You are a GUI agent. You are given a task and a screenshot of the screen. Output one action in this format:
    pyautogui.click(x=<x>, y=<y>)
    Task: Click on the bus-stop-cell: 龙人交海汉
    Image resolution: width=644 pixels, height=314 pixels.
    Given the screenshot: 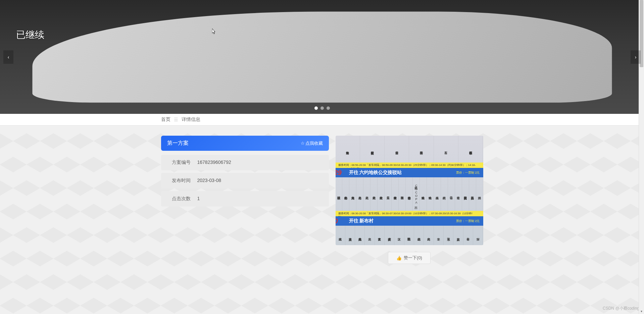 What is the action you would take?
    pyautogui.click(x=350, y=235)
    